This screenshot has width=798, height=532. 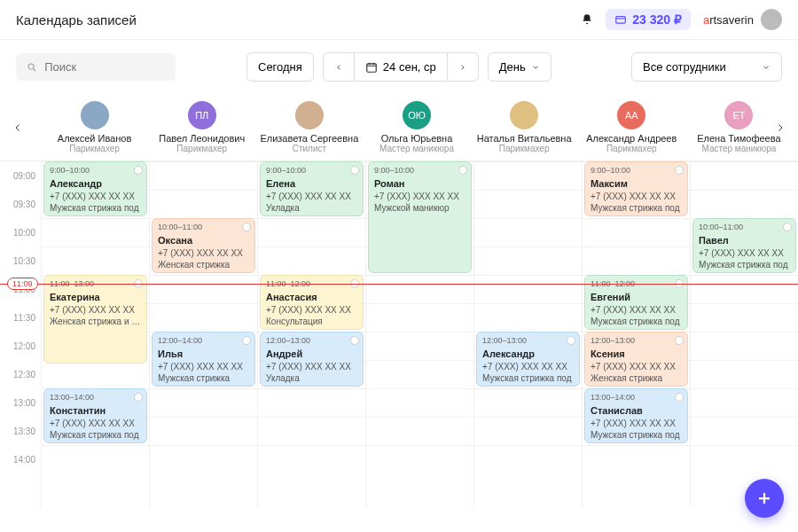 I want to click on appointment: 9:00–10:00 Александр +7 (XXX) XXX XX XX …, so click(x=96, y=189).